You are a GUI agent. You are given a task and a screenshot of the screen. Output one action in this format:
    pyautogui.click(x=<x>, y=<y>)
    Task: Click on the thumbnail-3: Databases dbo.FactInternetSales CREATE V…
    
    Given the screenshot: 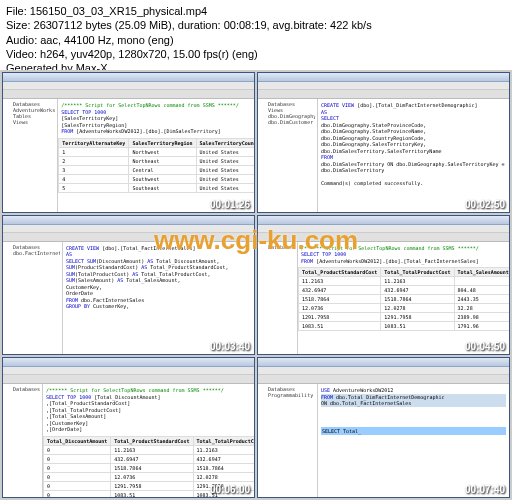 What is the action you would take?
    pyautogui.click(x=128, y=286)
    